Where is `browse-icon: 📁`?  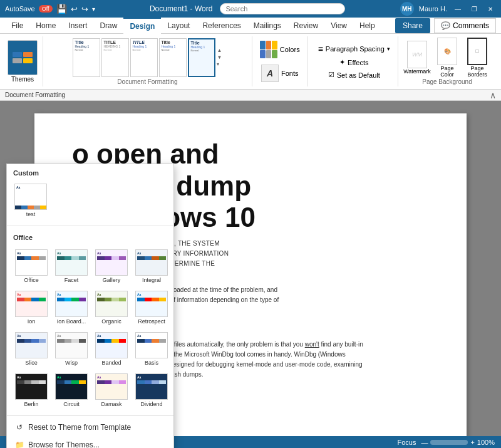 browse-icon: 📁 is located at coordinates (19, 444).